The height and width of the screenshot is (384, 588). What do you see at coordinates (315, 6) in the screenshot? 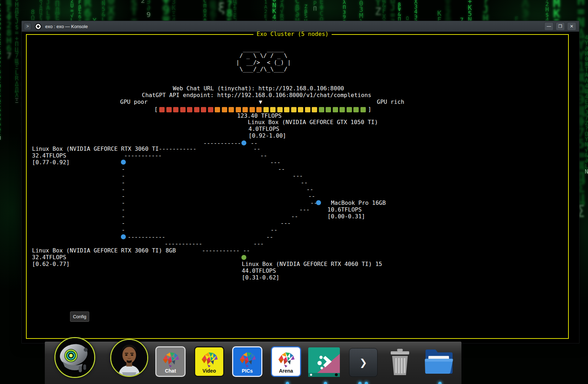
I see `matrix-column: ? J √ R ? ? Д Λ Ξ ∑ ∂ % β % Э λ Z Ж C P …` at bounding box center [315, 6].